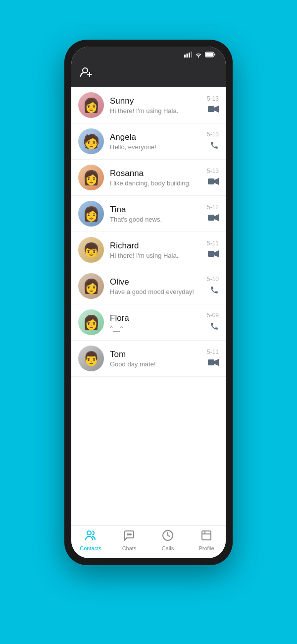 The width and height of the screenshot is (297, 644). Describe the element at coordinates (158, 282) in the screenshot. I see `contact-name: Olive` at that location.